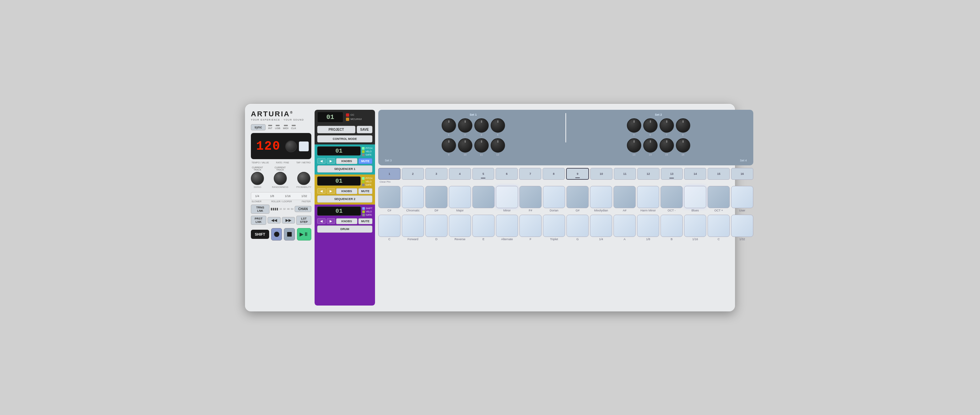  Describe the element at coordinates (625, 226) in the screenshot. I see `pad-a` at that location.